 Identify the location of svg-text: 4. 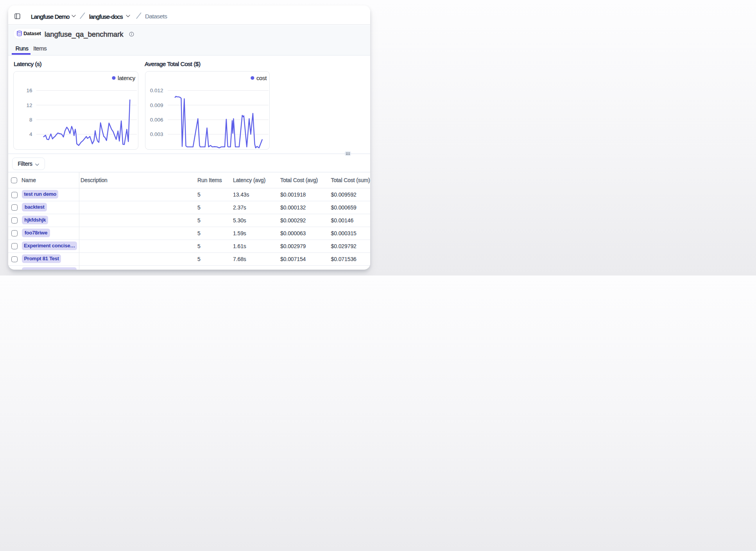
(31, 134).